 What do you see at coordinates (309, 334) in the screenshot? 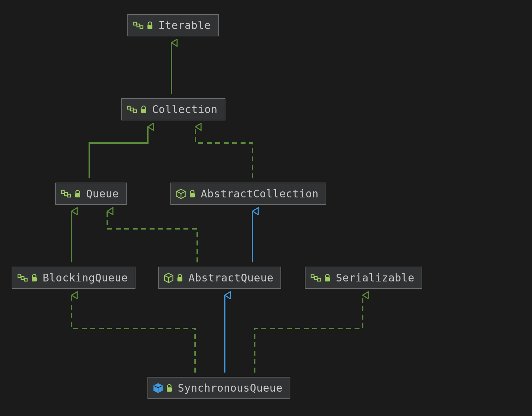
I see `edge-syncqueue-to-serializable` at bounding box center [309, 334].